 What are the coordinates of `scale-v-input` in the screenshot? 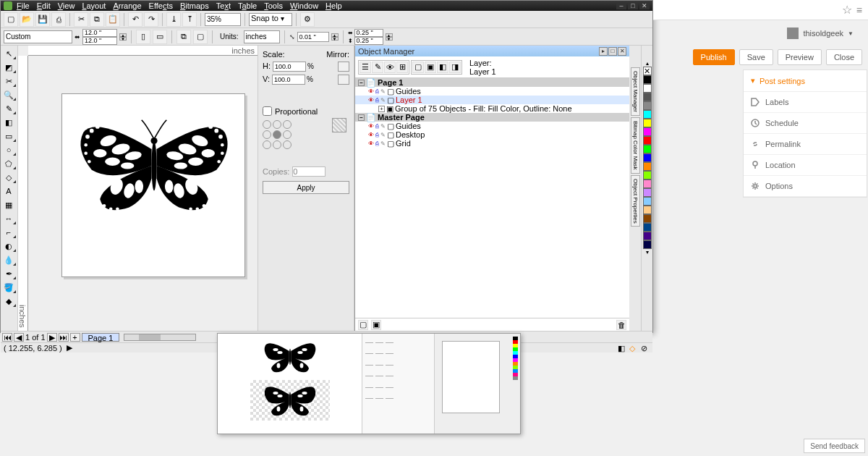 It's located at (289, 80).